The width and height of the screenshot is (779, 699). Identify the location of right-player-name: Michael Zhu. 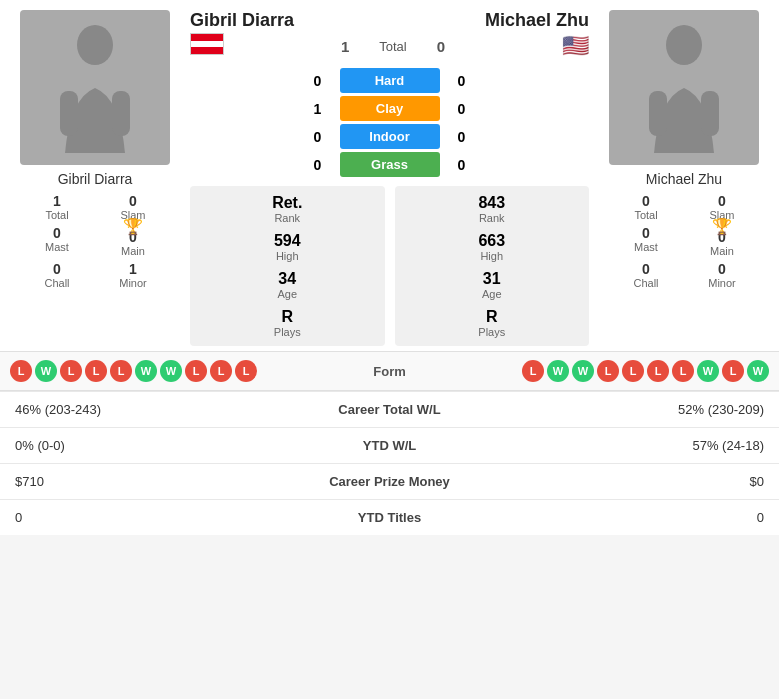
(684, 179).